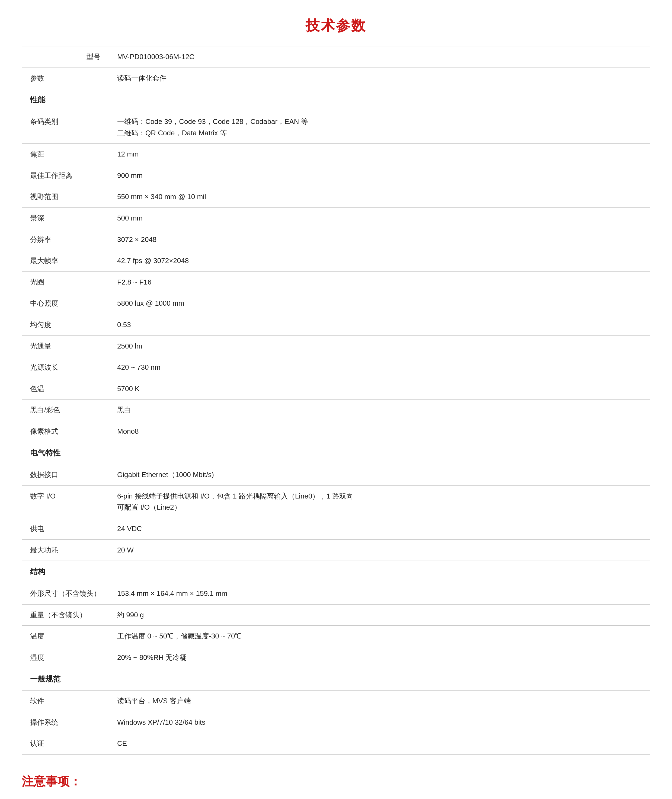  I want to click on row-value: 153.4 mm × 164.4 mm × 159.1 mm, so click(379, 594).